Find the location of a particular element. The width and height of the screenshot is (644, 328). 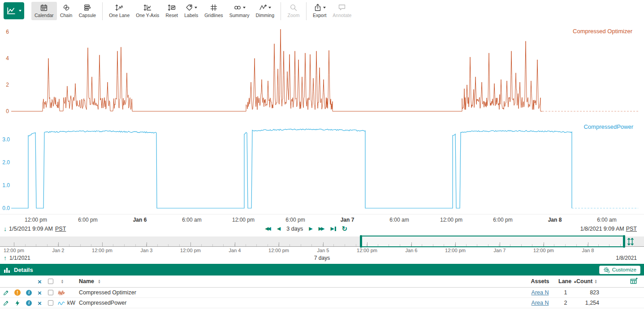

toolbar-separator is located at coordinates (102, 11).